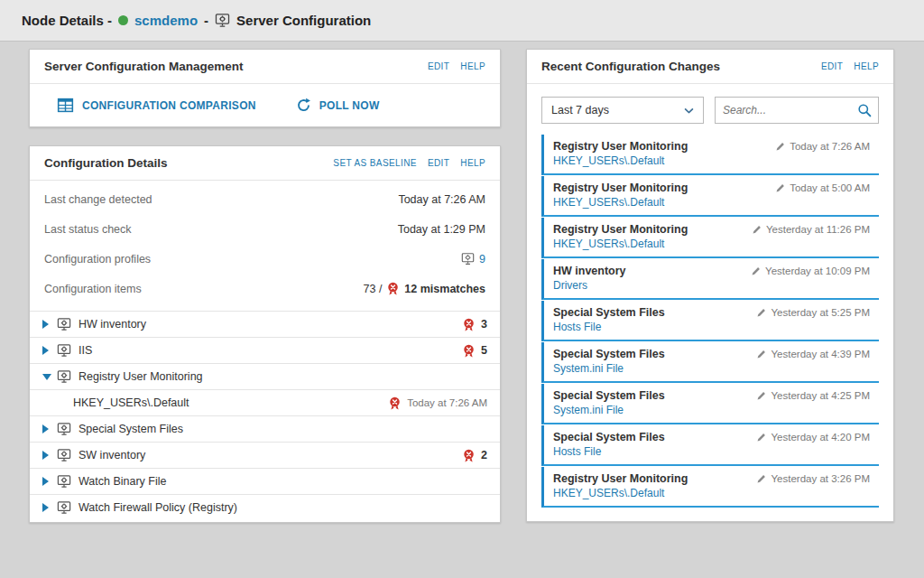 The width and height of the screenshot is (924, 578). What do you see at coordinates (823, 188) in the screenshot?
I see `change-time: Today at 5:00 AM` at bounding box center [823, 188].